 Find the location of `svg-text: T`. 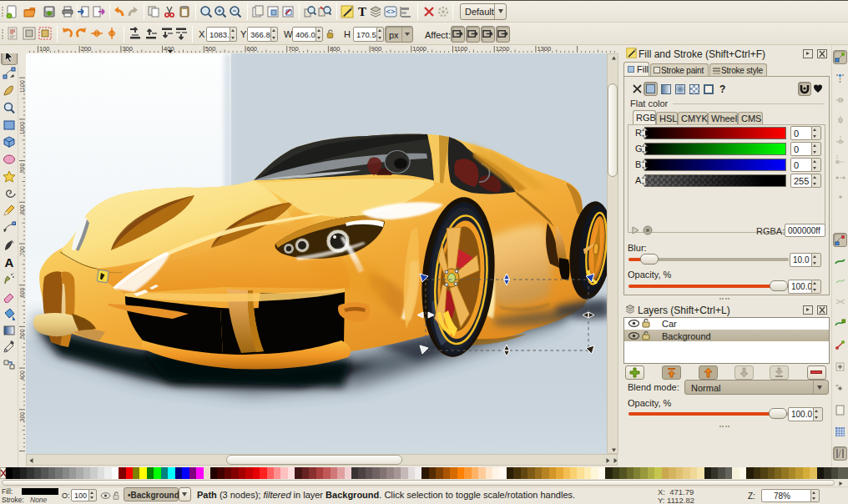

svg-text: T is located at coordinates (362, 12).